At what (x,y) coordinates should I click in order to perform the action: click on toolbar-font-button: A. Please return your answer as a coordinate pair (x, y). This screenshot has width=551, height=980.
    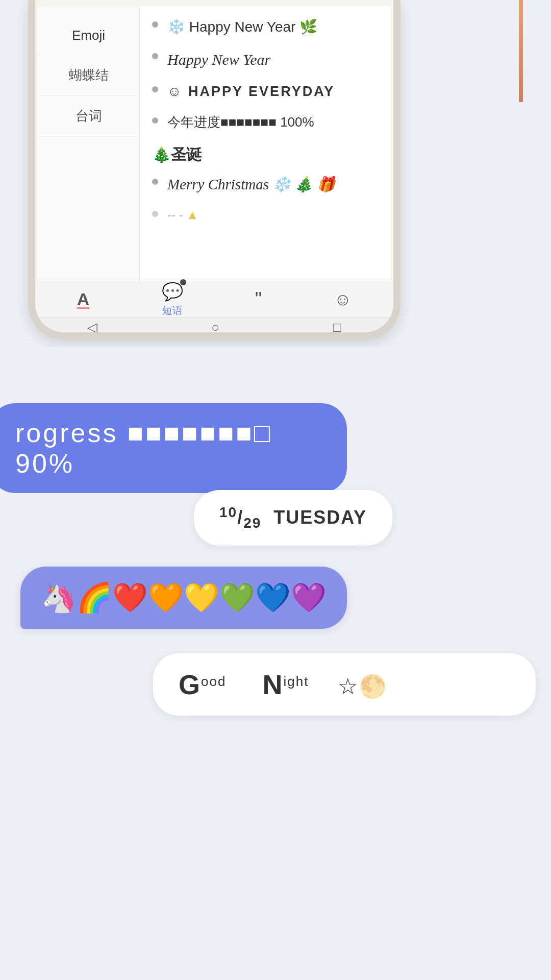
    Looking at the image, I should click on (84, 299).